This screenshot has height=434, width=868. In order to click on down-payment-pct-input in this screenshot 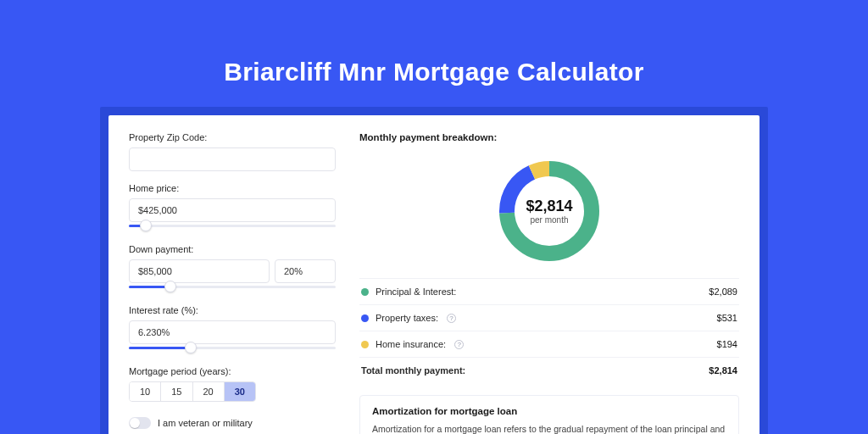, I will do `click(305, 271)`.